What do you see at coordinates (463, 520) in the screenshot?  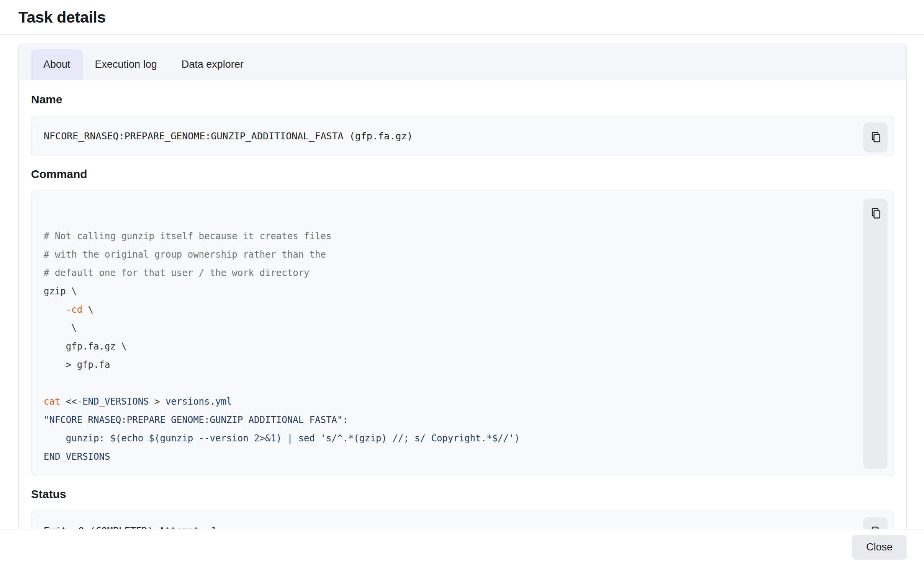 I see `status-box: Exit: 0 (COMPLETED) Attempt: 1` at bounding box center [463, 520].